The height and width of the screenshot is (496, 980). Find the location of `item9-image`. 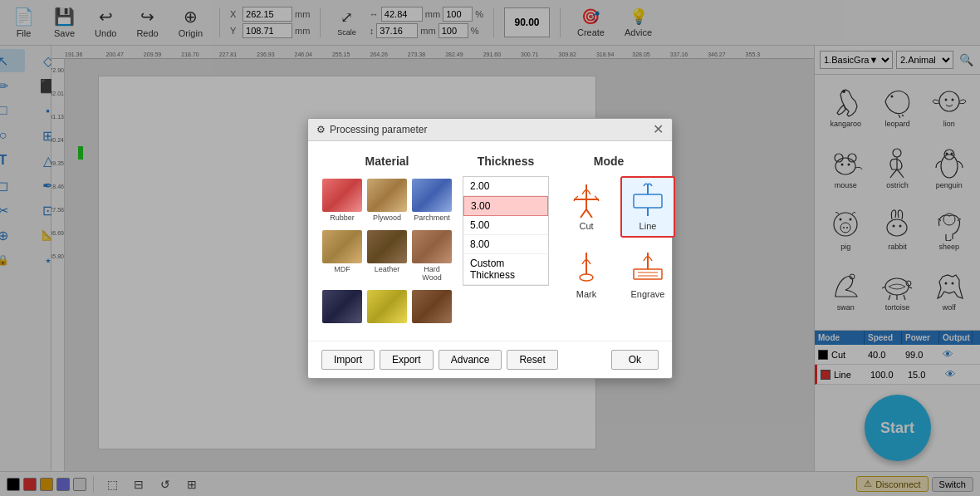

item9-image is located at coordinates (432, 307).